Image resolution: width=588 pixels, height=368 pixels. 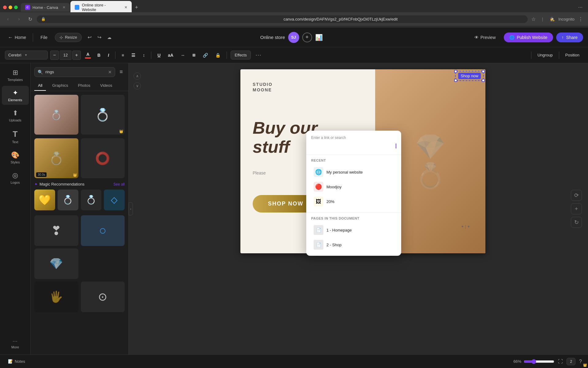 What do you see at coordinates (45, 7) in the screenshot?
I see `browser-tab-1: C Home - Canva ✕` at bounding box center [45, 7].